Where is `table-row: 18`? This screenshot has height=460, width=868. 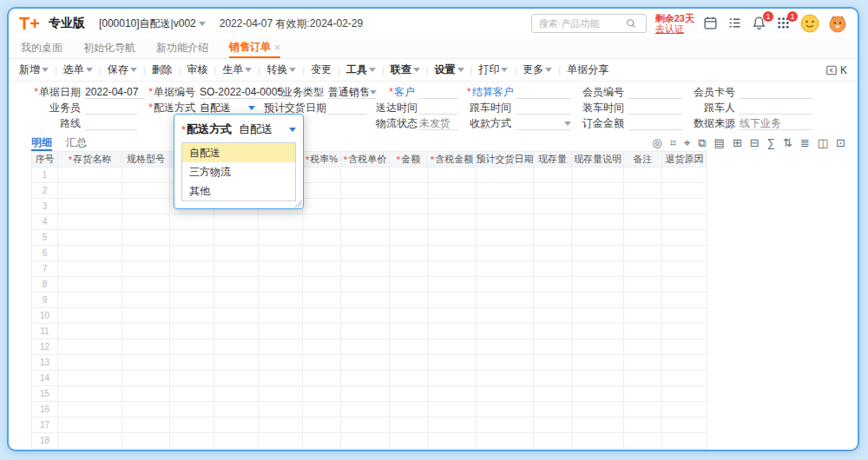 table-row: 18 is located at coordinates (370, 441).